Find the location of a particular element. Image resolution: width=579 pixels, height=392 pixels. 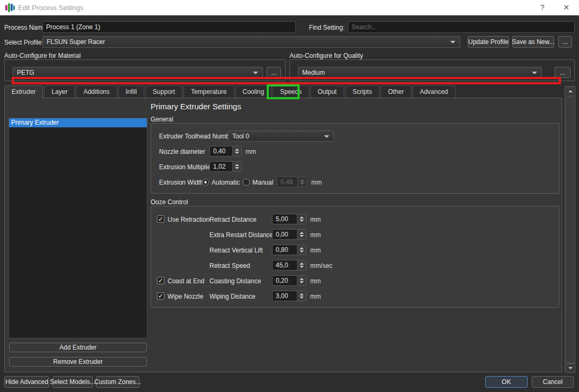

tab-infill: Infill is located at coordinates (131, 91).